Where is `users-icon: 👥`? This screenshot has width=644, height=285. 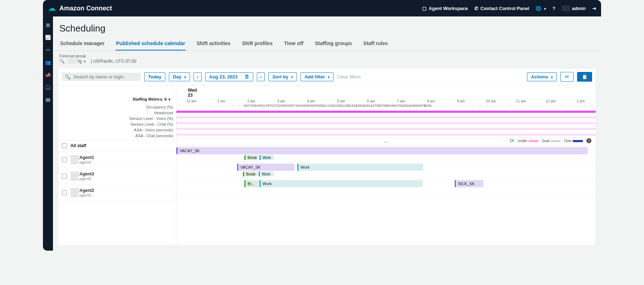 users-icon: 👥 is located at coordinates (48, 62).